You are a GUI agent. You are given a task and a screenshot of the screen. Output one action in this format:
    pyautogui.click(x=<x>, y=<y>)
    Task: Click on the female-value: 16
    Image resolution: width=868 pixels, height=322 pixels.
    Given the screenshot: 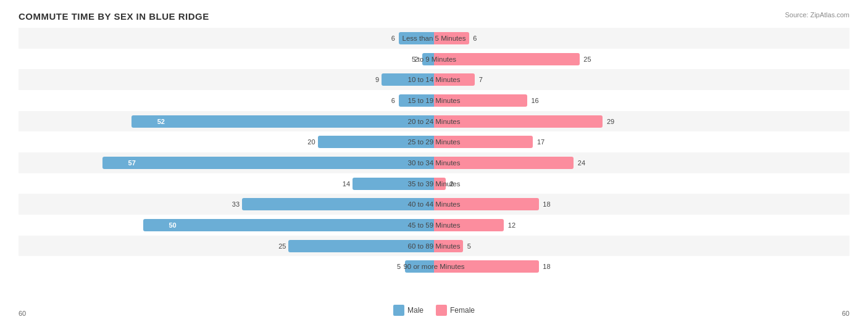 What is the action you would take?
    pyautogui.click(x=535, y=101)
    